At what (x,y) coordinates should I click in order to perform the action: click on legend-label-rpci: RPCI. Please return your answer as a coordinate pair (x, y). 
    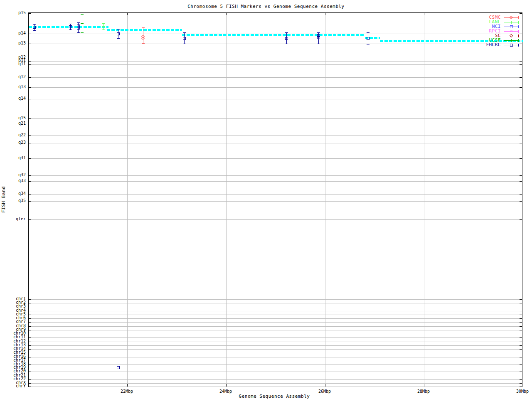
    Looking at the image, I should click on (480, 31).